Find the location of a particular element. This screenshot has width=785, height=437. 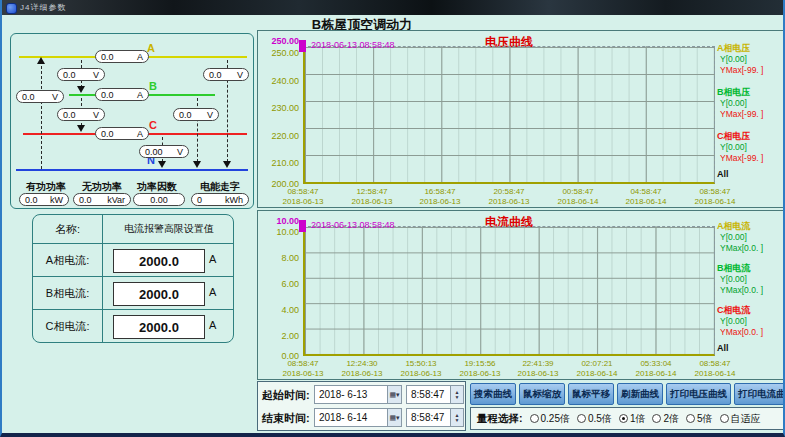

unit: kVar is located at coordinates (116, 200).